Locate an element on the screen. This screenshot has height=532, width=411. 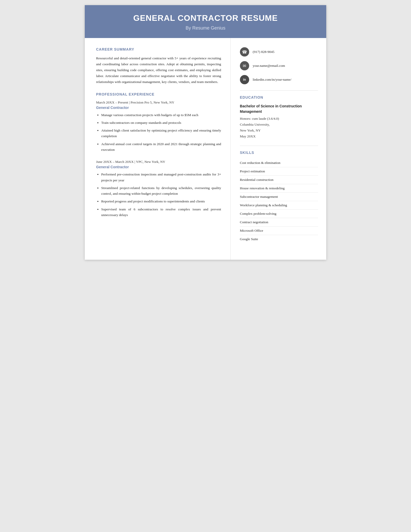
education-degree: Bachelor of Science in Construction Mana… is located at coordinates (279, 109).